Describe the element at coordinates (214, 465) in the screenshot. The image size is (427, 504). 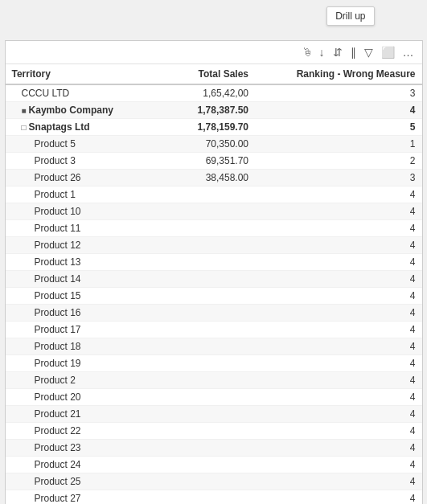
I see `table-row: Product 24 4` at that location.